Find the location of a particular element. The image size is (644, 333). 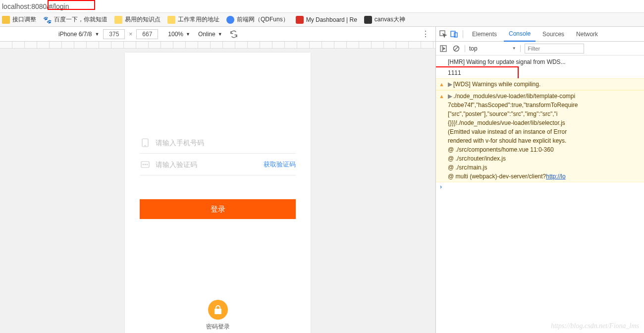

rotate-icon is located at coordinates (234, 34).